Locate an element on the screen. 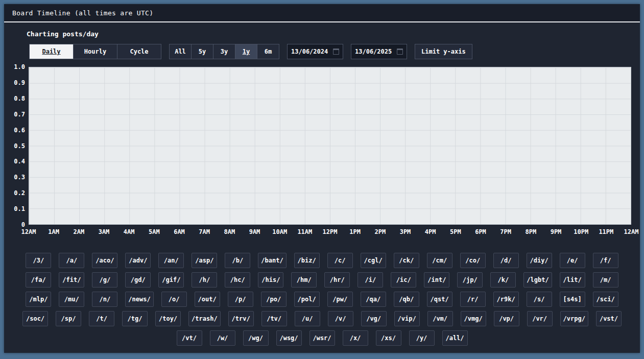 This screenshot has height=359, width=644. board-button-po: /po/ is located at coordinates (274, 299).